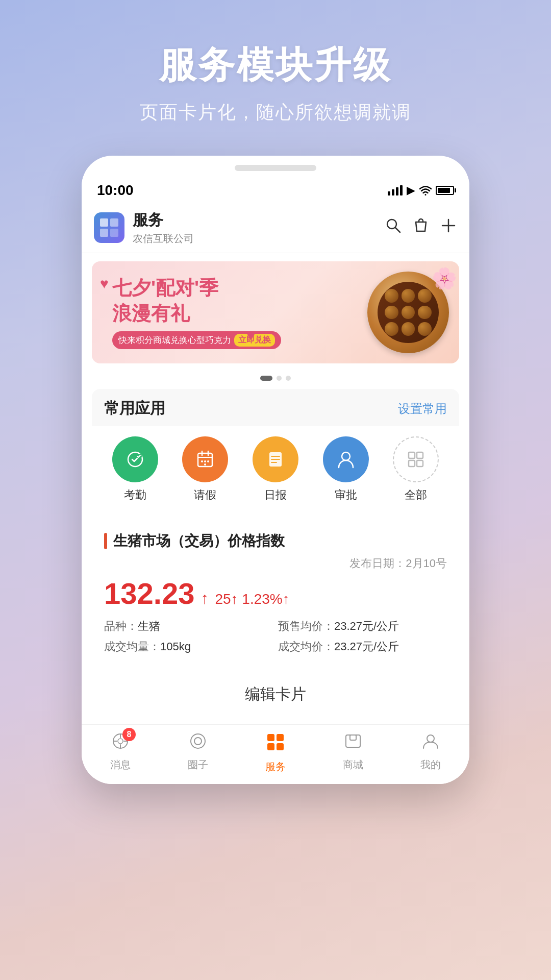  What do you see at coordinates (198, 743) in the screenshot?
I see `circle-icon` at bounding box center [198, 743].